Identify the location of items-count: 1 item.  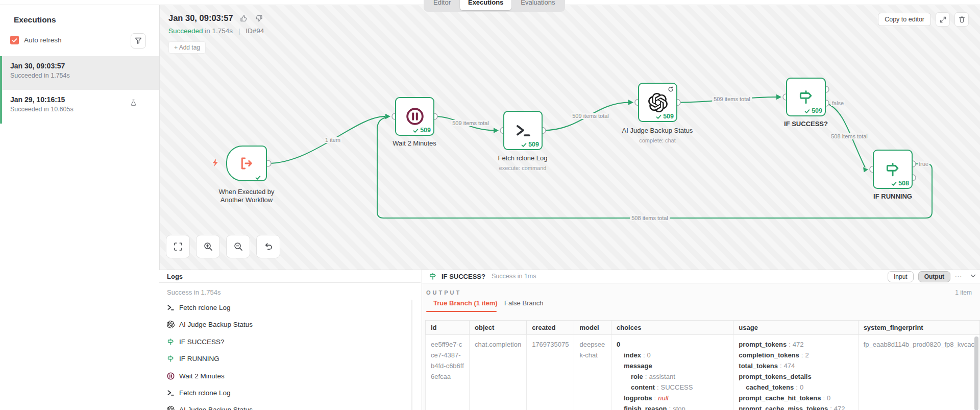
(964, 293).